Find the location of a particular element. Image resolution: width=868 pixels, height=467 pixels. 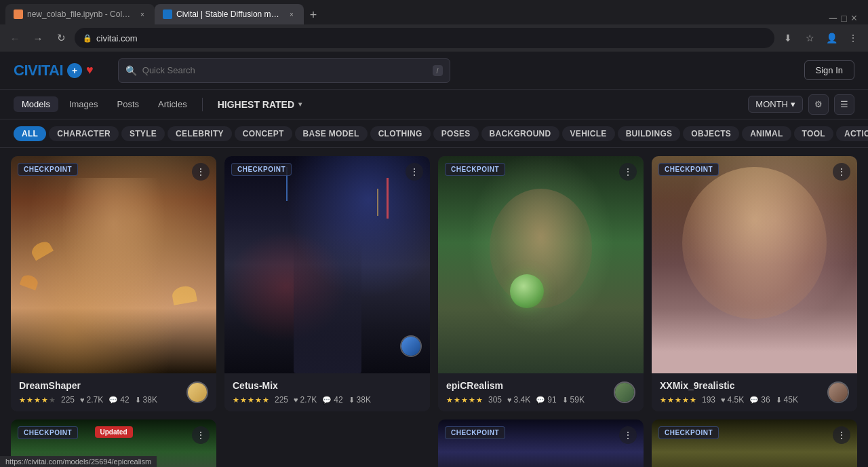

maximize-button: □ is located at coordinates (844, 18).